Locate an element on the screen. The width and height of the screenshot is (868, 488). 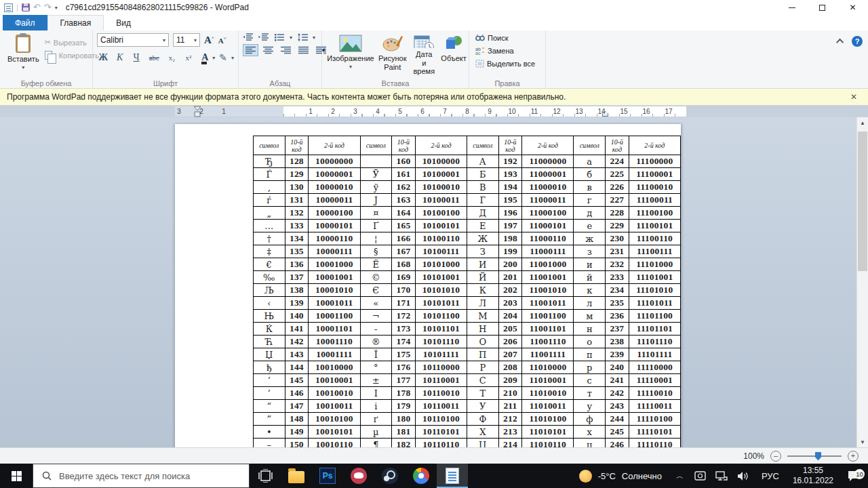
help-button: ? is located at coordinates (857, 41).